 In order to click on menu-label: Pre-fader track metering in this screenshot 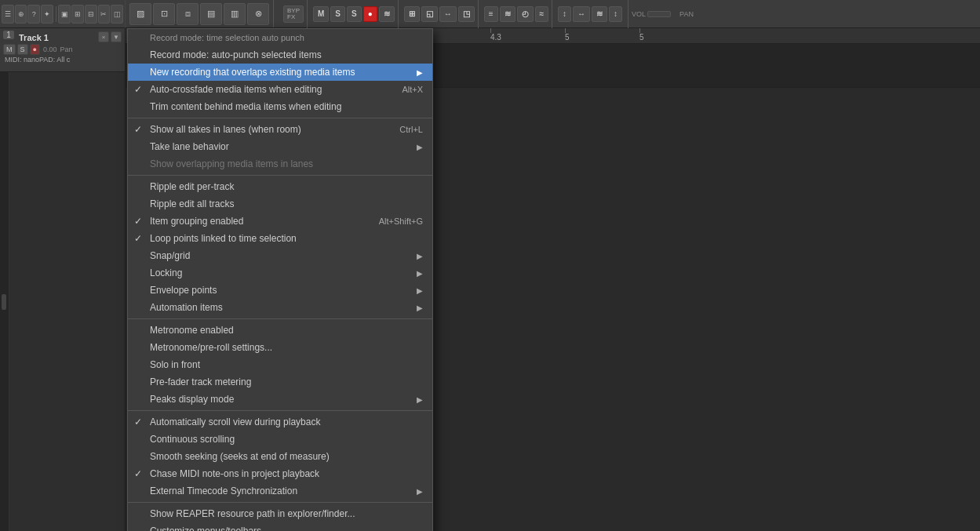, I will do `click(201, 382)`.